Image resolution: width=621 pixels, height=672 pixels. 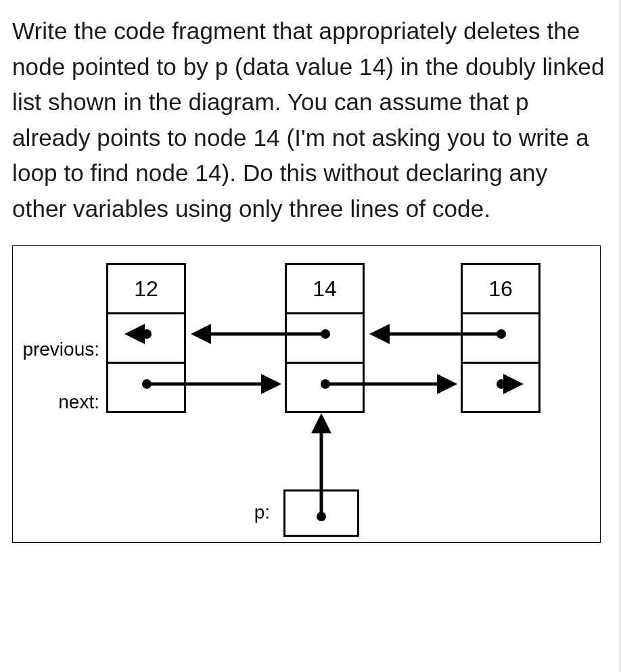 I want to click on node-12-previous, so click(x=146, y=339).